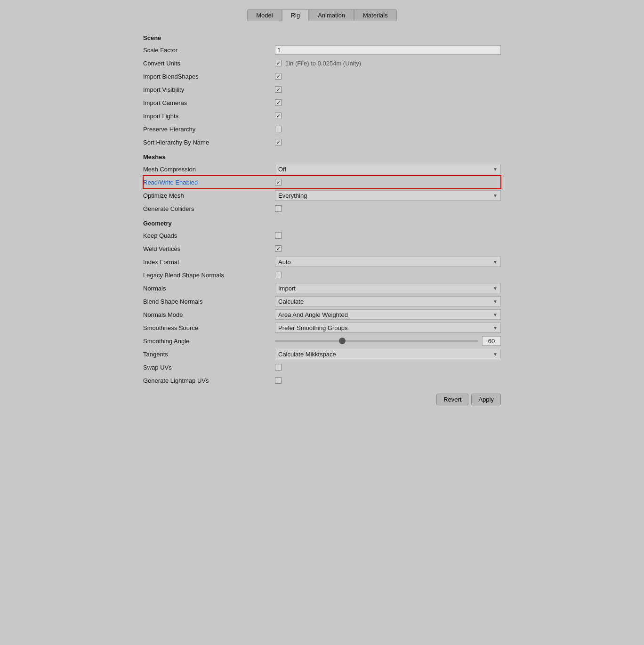 The width and height of the screenshot is (644, 645). I want to click on apply-button: Apply, so click(486, 399).